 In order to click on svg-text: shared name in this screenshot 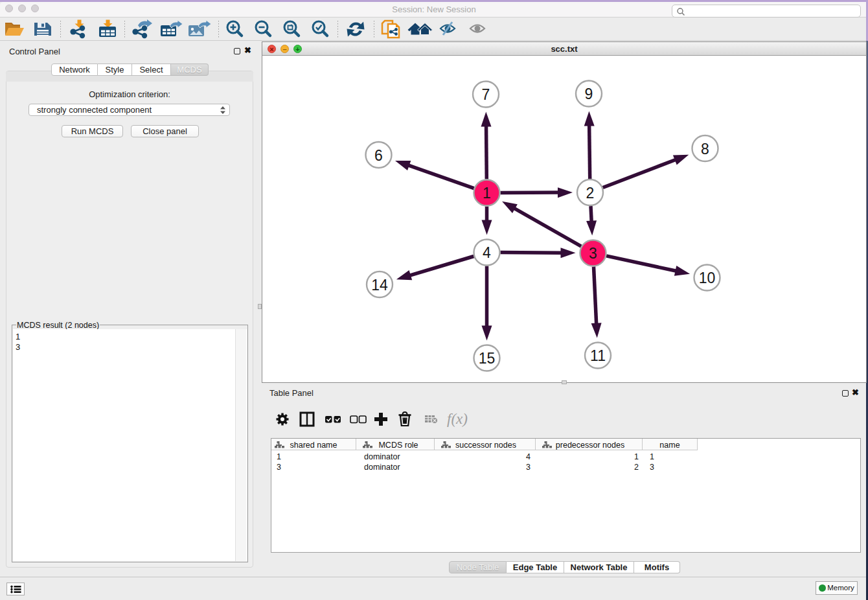, I will do `click(314, 445)`.